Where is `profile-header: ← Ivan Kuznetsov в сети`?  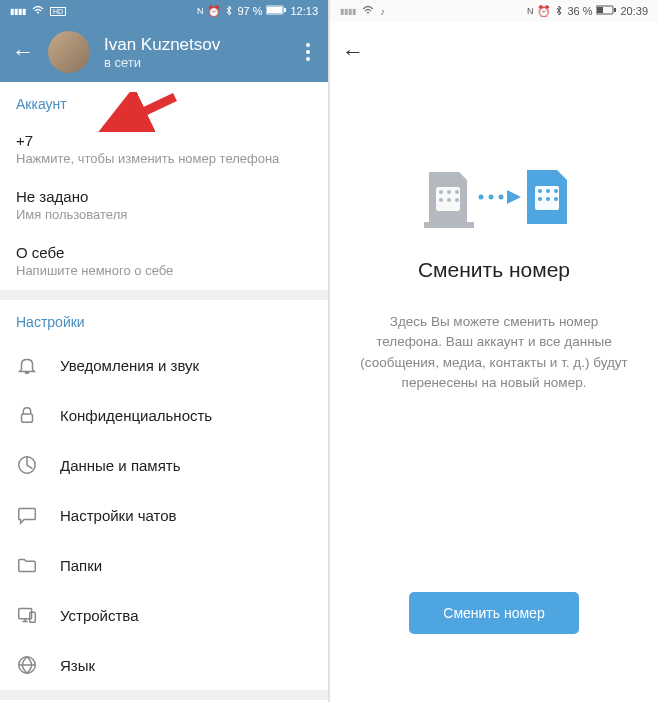 profile-header: ← Ivan Kuznetsov в сети is located at coordinates (164, 52).